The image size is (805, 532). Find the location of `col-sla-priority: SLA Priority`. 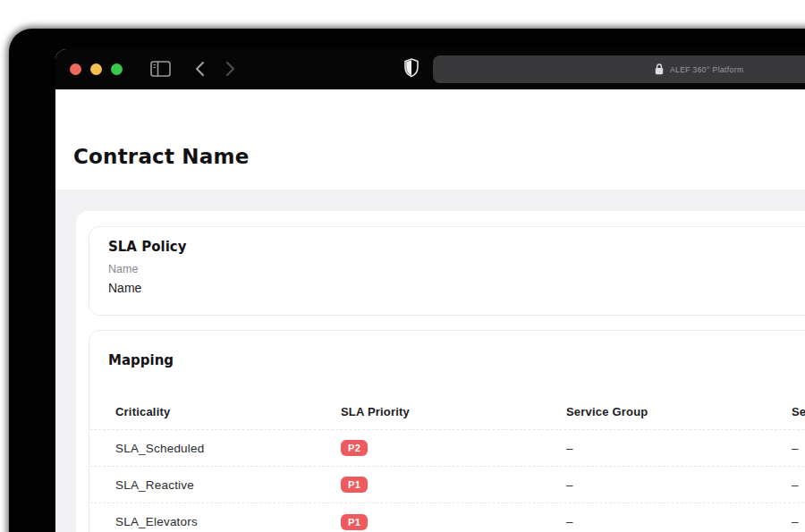

col-sla-priority: SLA Priority is located at coordinates (453, 411).